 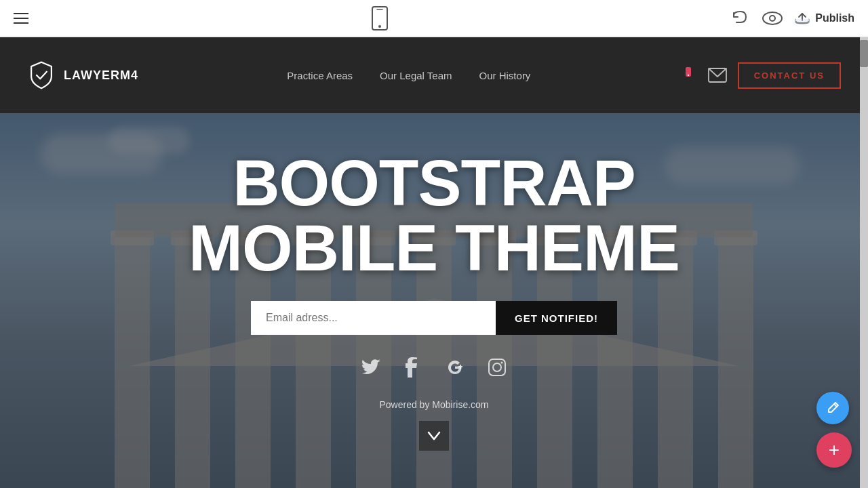 I want to click on twitter-icon, so click(x=371, y=370).